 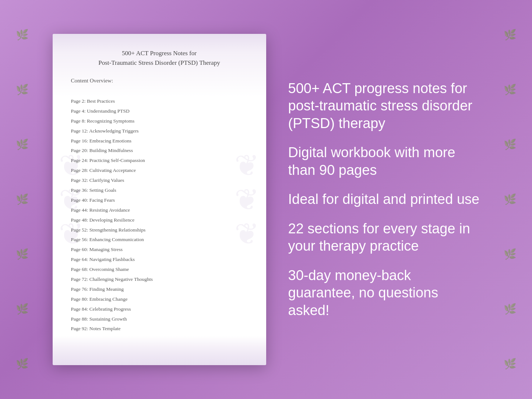 What do you see at coordinates (159, 211) in the screenshot?
I see `list-item: Page 44: Resisting Avoidance` at bounding box center [159, 211].